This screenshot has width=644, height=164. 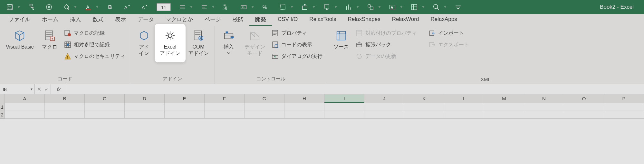 I want to click on column-header: C, so click(x=105, y=98).